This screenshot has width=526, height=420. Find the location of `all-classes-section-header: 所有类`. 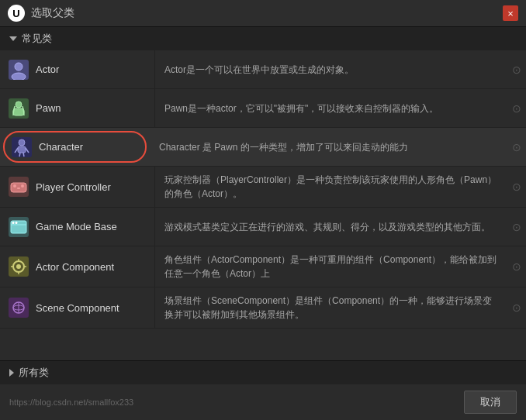

all-classes-section-header: 所有类 is located at coordinates (263, 373).